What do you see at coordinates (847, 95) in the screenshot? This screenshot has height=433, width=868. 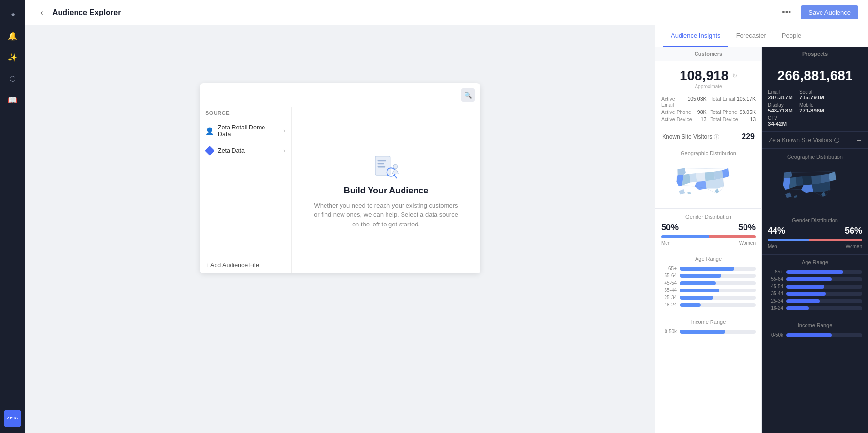 I see `channel-empty1` at bounding box center [847, 95].